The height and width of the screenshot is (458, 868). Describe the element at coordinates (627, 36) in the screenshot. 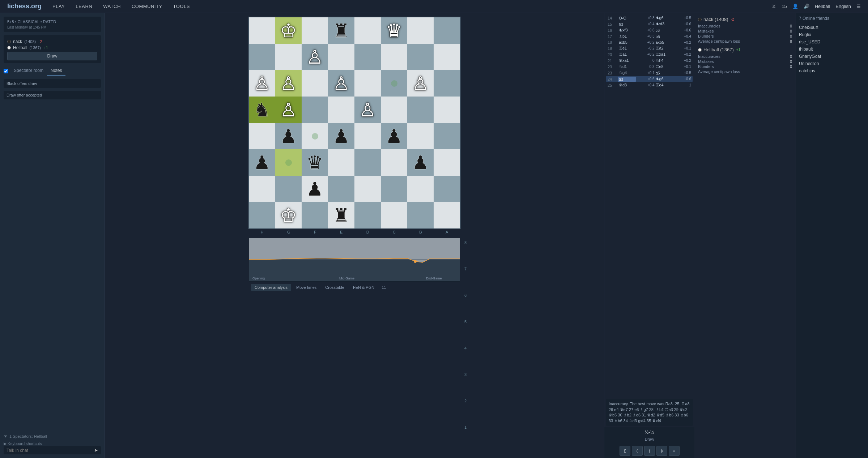

I see `white-move-17: ♗b1` at that location.